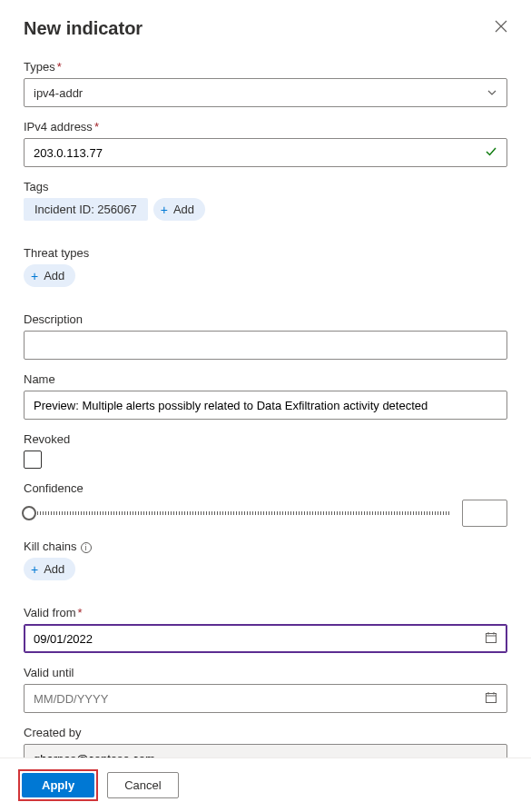 The height and width of the screenshot is (812, 531). I want to click on tags-add-button: +Add, so click(180, 209).